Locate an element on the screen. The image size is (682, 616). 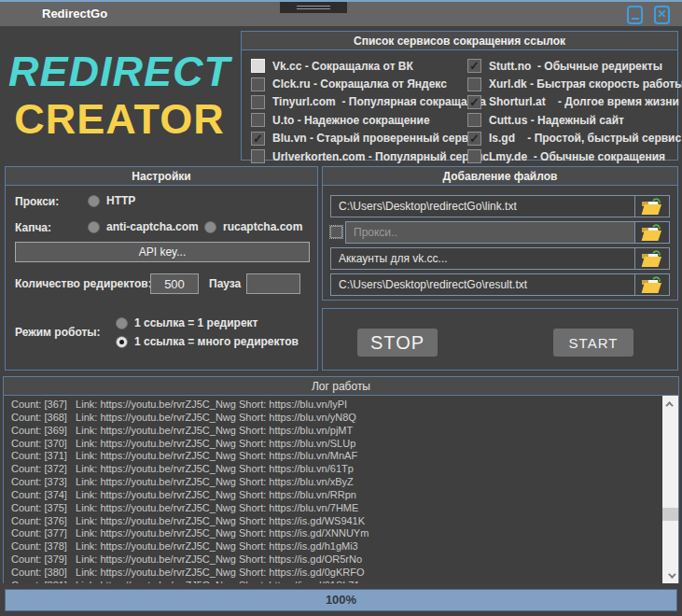
progress-bar: 100% is located at coordinates (341, 600).